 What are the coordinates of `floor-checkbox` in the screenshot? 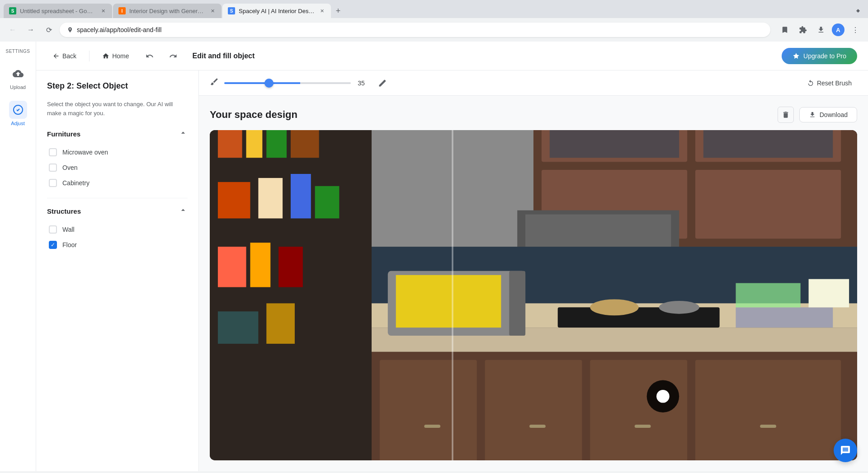 It's located at (53, 245).